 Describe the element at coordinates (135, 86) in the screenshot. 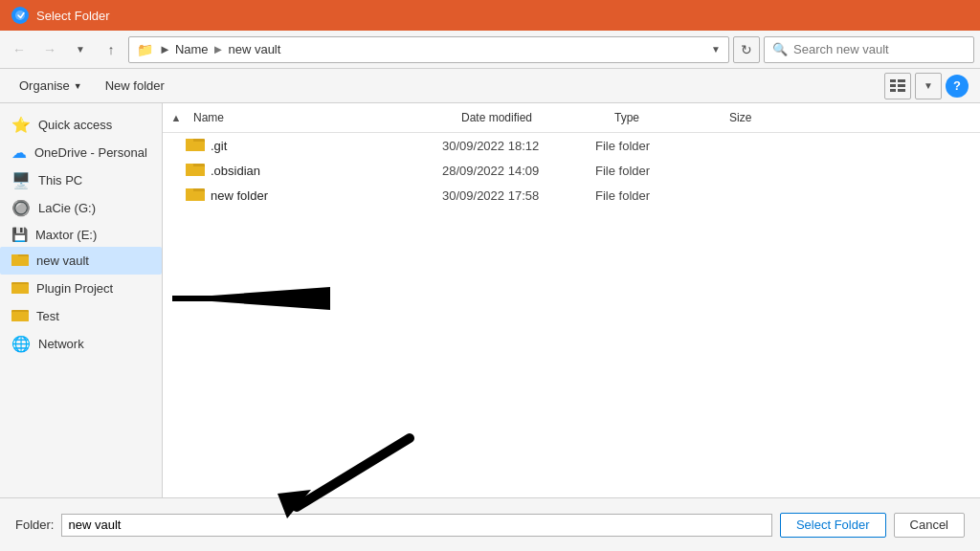

I see `new-folder-button: New folder` at that location.